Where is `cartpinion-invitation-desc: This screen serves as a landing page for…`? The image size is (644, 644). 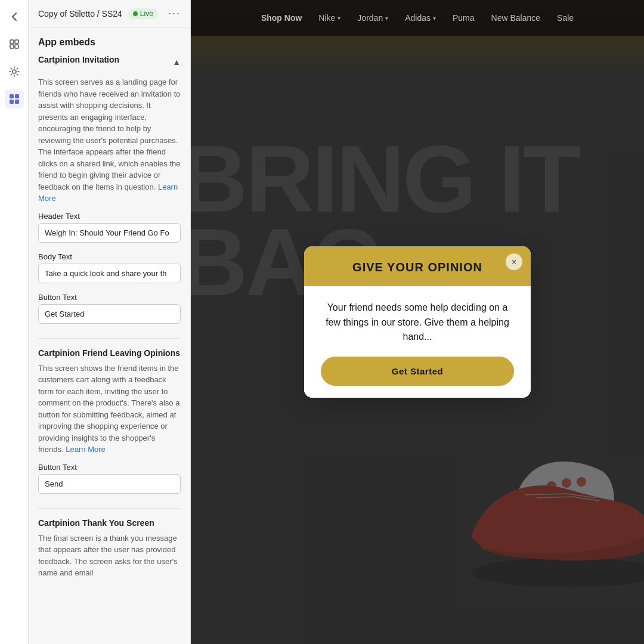
cartpinion-invitation-desc: This screen serves as a landing page for… is located at coordinates (110, 141).